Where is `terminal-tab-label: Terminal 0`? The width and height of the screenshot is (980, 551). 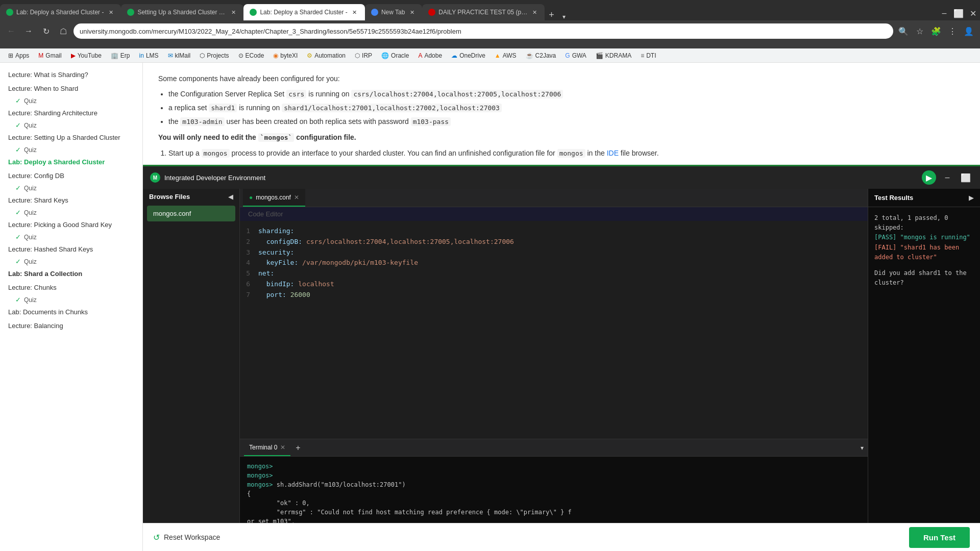 terminal-tab-label: Terminal 0 is located at coordinates (263, 447).